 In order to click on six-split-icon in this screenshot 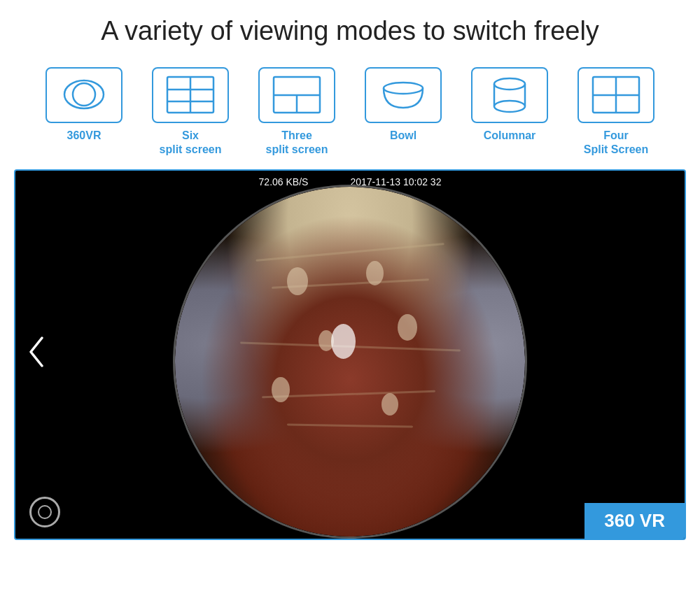, I will do `click(190, 95)`.